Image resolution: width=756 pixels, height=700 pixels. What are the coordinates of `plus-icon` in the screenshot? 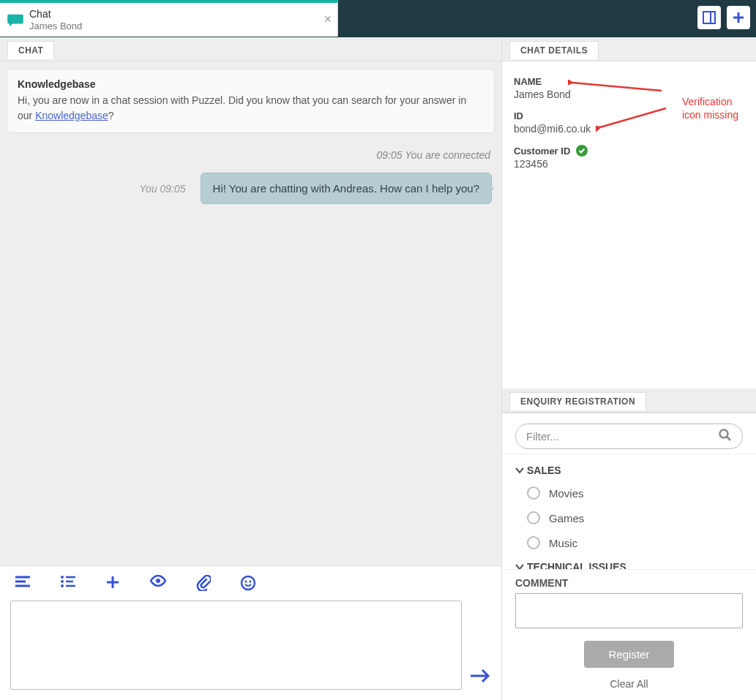 It's located at (113, 584).